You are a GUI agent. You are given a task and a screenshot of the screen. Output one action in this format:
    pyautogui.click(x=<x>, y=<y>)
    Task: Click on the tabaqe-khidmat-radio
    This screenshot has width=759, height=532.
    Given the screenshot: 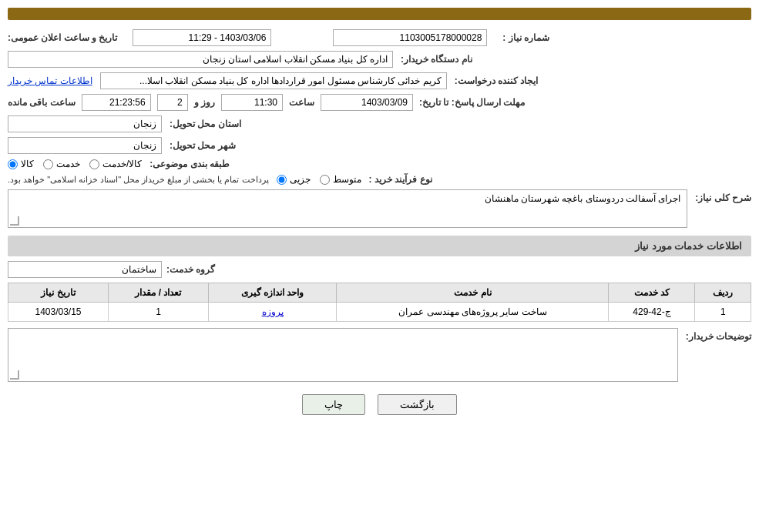 What is the action you would take?
    pyautogui.click(x=48, y=165)
    